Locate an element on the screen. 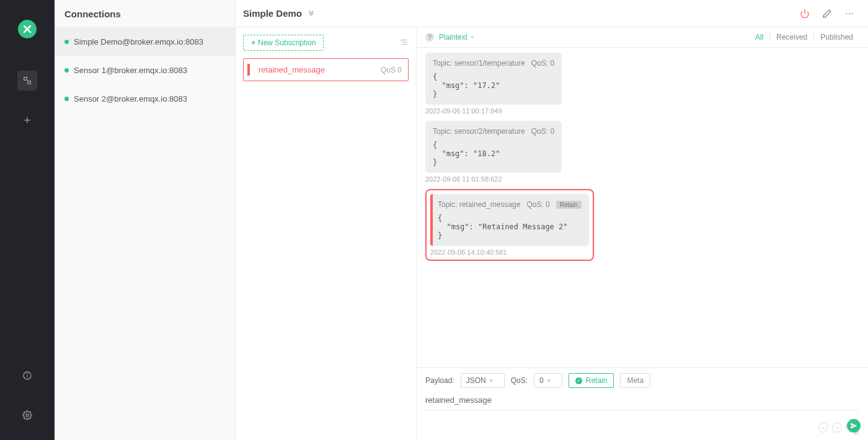  filter-all: All is located at coordinates (759, 37).